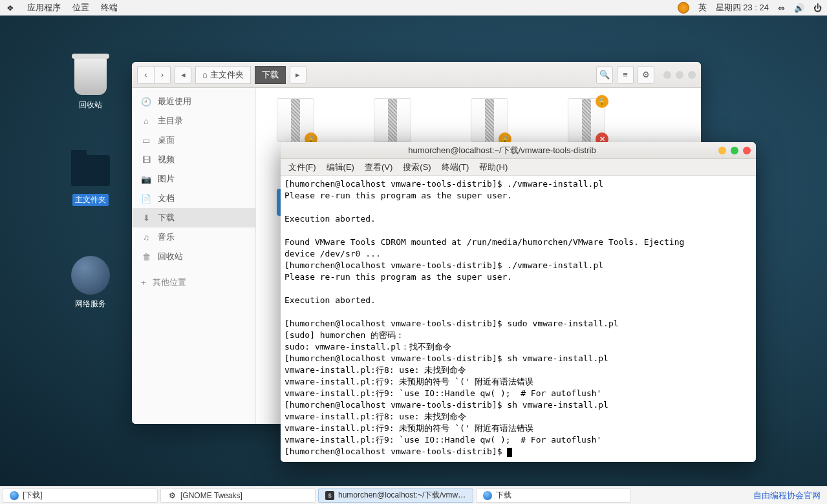 The image size is (827, 504). Describe the element at coordinates (91, 105) in the screenshot. I see `desktop-trash-label: 回收站` at that location.